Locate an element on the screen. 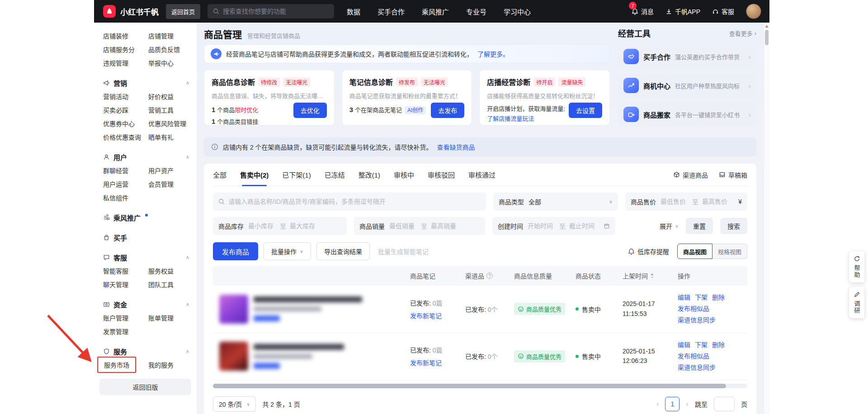  sales-min-input is located at coordinates (403, 226).